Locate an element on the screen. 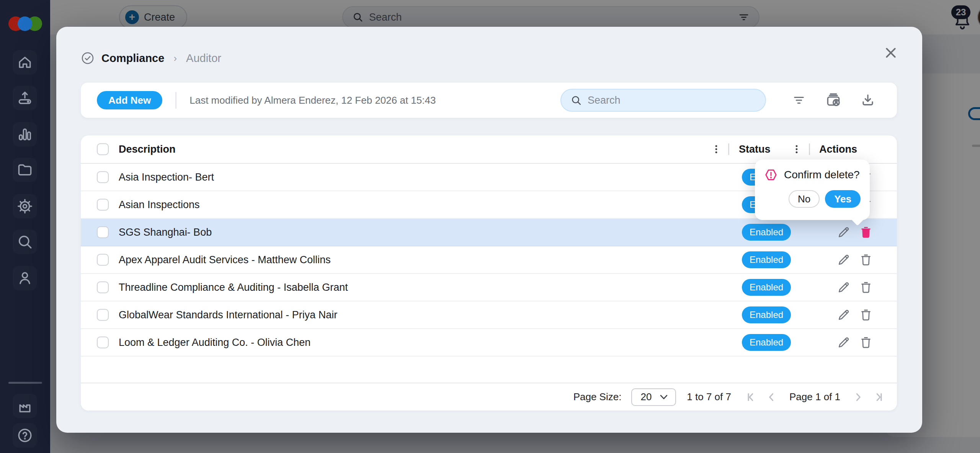 This screenshot has width=980, height=453. column-header-status: Status is located at coordinates (755, 149).